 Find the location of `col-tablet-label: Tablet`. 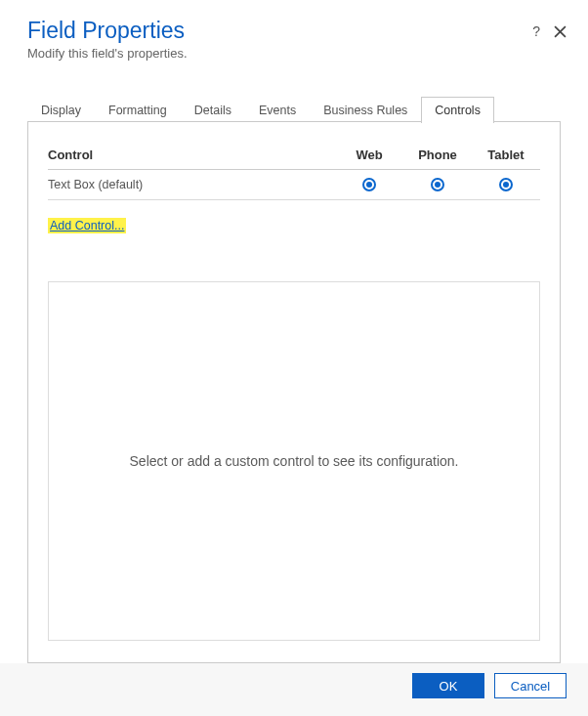

col-tablet-label: Tablet is located at coordinates (506, 154).